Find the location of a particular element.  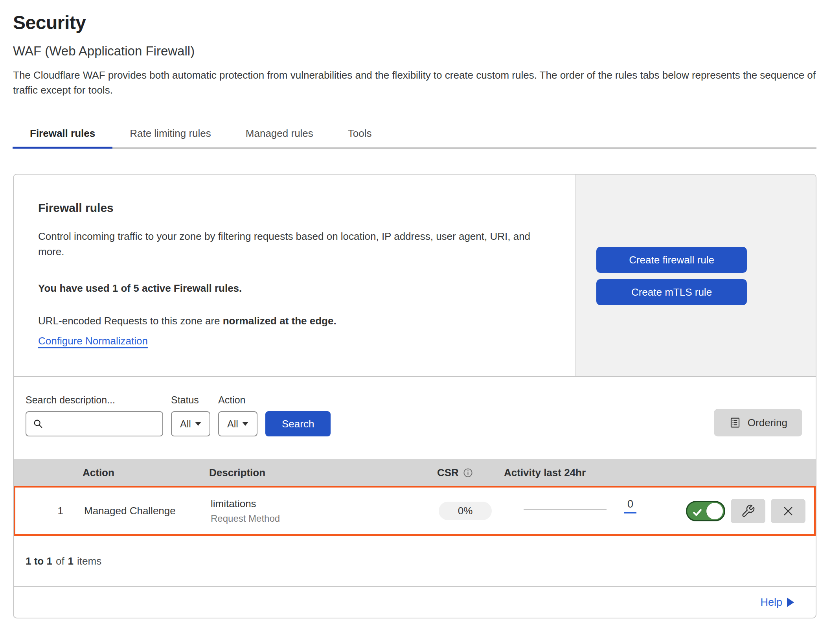

usage-summary: You have used 1 of 5 active Firewall rul… is located at coordinates (299, 289).